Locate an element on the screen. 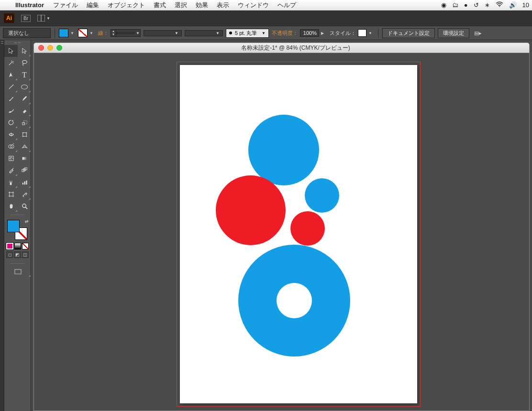 The height and width of the screenshot is (411, 532). notification-icon: 🗂 is located at coordinates (455, 5).